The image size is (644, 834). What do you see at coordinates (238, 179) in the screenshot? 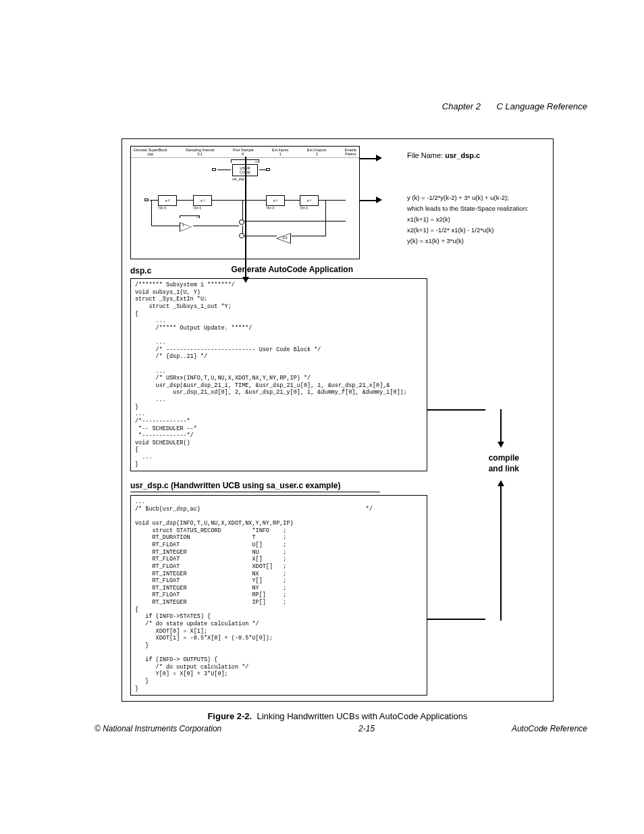
I see `user-code-sub: usr_dsp` at bounding box center [238, 179].